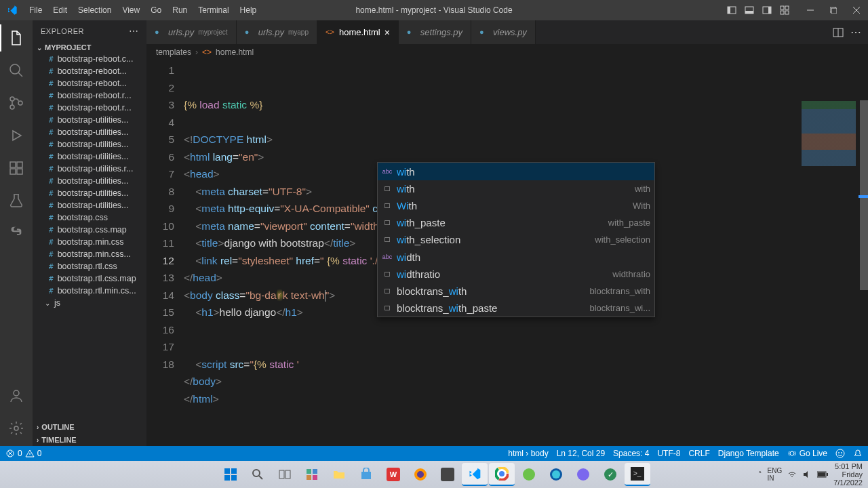  Describe the element at coordinates (637, 474) in the screenshot. I see `taskbar-terminal-icon: >_` at that location.